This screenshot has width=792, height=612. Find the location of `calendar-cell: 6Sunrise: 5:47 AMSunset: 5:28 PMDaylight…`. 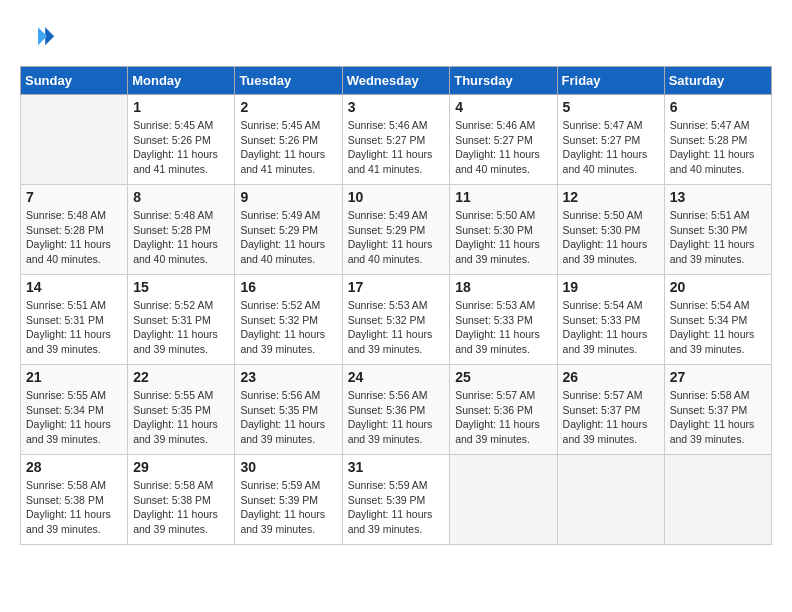

calendar-cell: 6Sunrise: 5:47 AMSunset: 5:28 PMDaylight… is located at coordinates (718, 140).